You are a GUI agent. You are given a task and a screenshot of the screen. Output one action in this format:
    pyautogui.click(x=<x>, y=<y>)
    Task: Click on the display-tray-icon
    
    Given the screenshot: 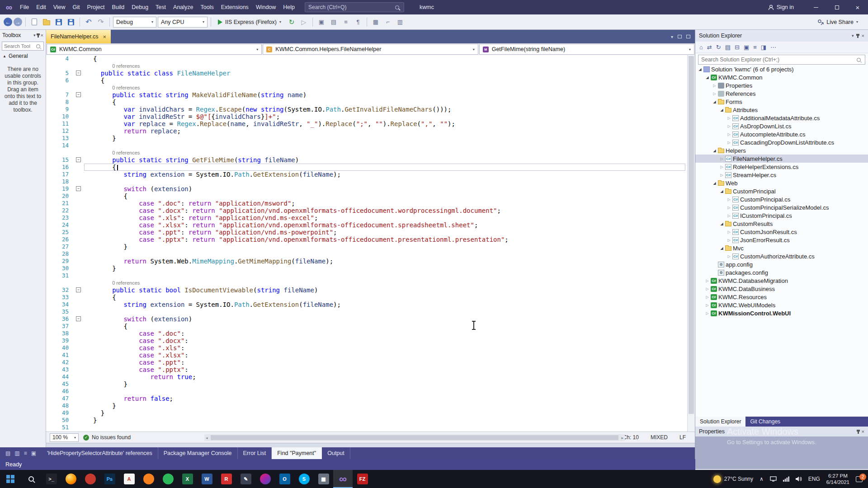 What is the action you would take?
    pyautogui.click(x=773, y=479)
    